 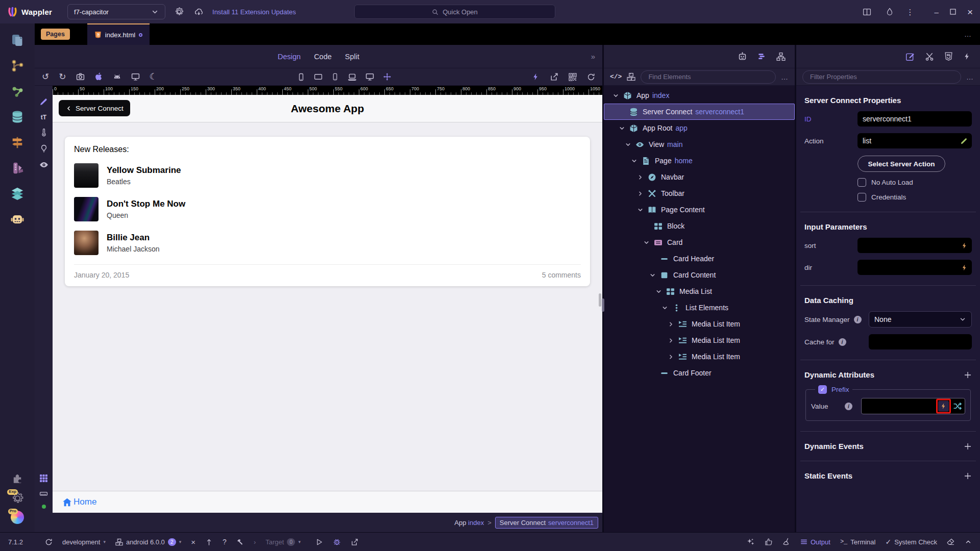 What do you see at coordinates (769, 542) in the screenshot?
I see `feedback-thumbs-up-icon` at bounding box center [769, 542].